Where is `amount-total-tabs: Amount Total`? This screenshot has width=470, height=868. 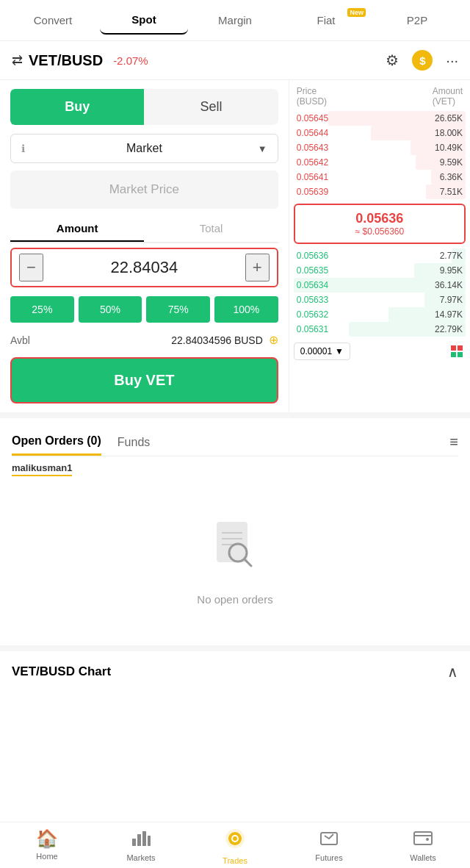 amount-total-tabs: Amount Total is located at coordinates (144, 229).